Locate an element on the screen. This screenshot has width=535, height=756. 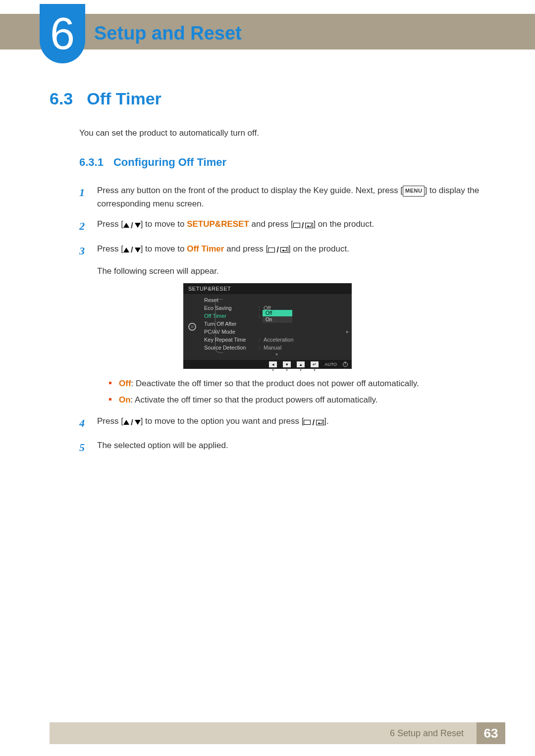
page-footer: 6 Setup and Reset 63 is located at coordinates (277, 733).